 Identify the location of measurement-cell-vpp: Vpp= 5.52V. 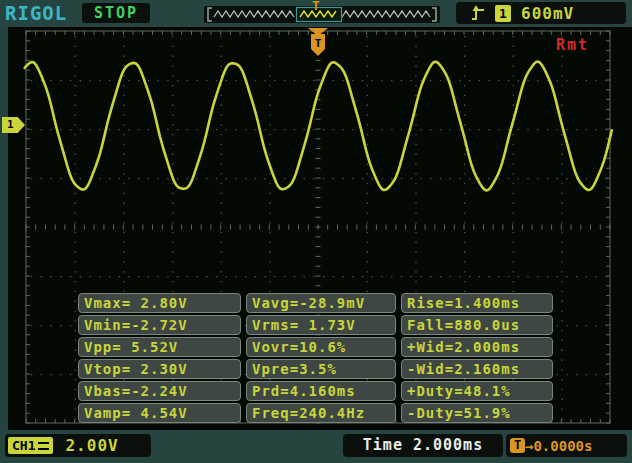
(160, 347).